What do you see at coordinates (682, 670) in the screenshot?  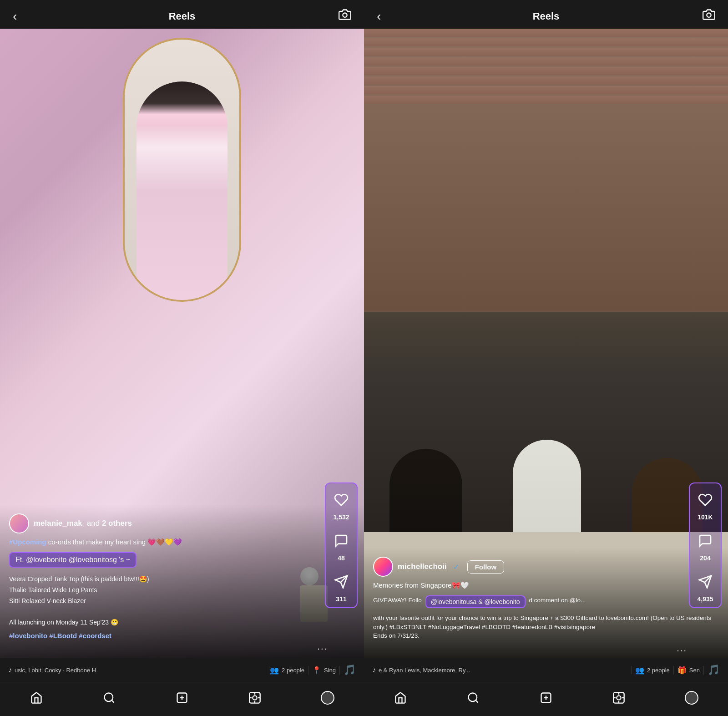 I see `gift-icon-right: 🎁` at bounding box center [682, 670].